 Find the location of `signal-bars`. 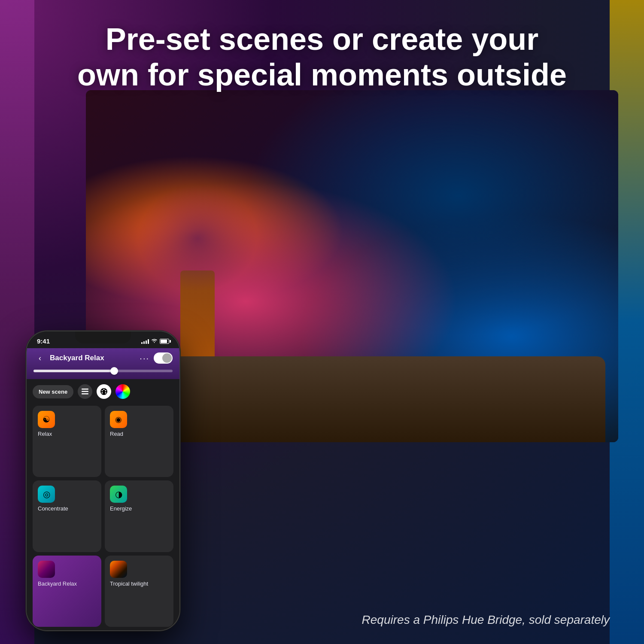

signal-bars is located at coordinates (145, 341).